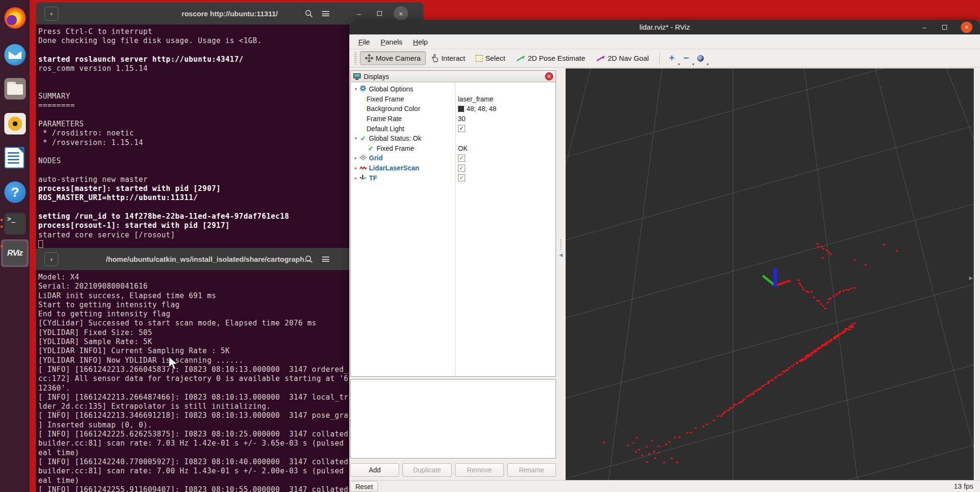 The height and width of the screenshot is (492, 980). Describe the element at coordinates (479, 470) in the screenshot. I see `remove-button: Remove` at that location.